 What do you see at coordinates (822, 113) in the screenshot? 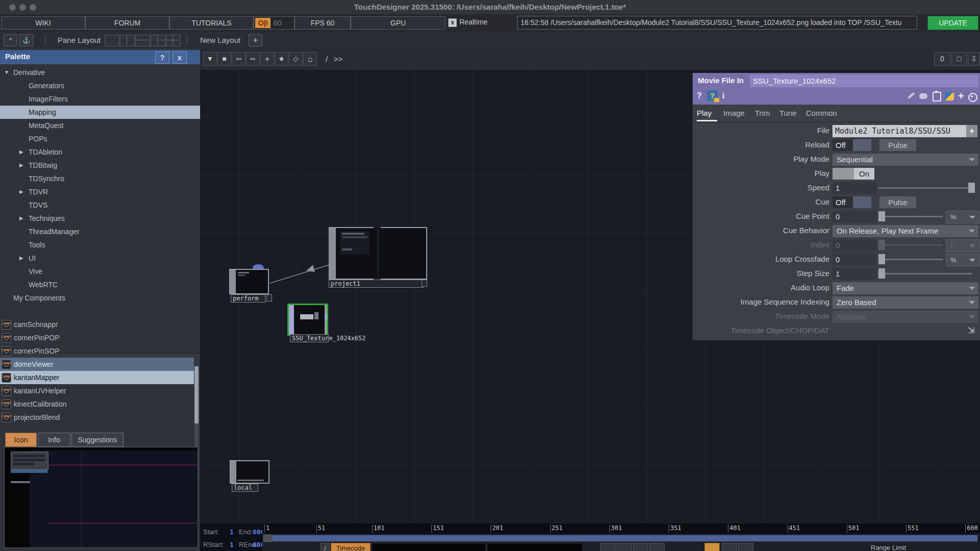
I see `param-tab-common: Common` at bounding box center [822, 113].